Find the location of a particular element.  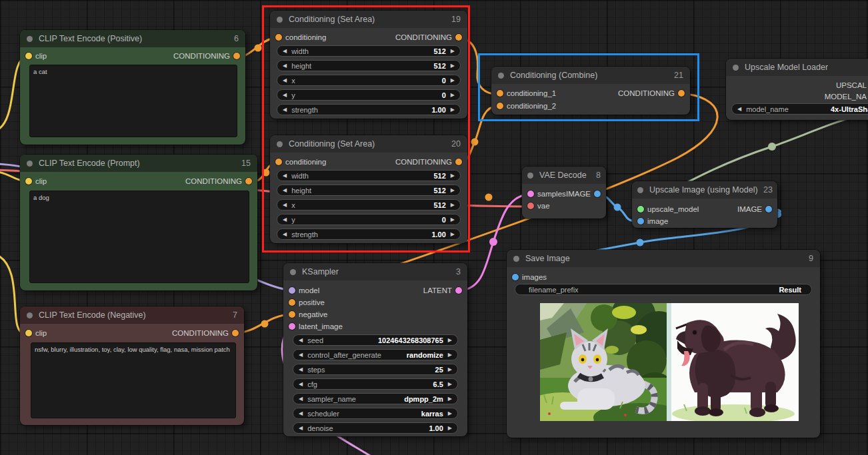

node-ksampler-3: KSampler 3 model LATENT positive negativ… is located at coordinates (375, 350).